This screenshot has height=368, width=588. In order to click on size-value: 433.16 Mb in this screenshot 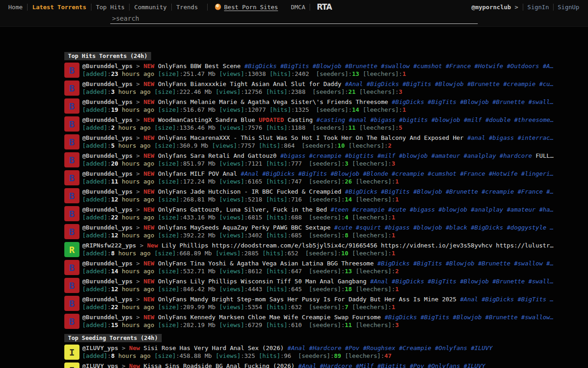, I will do `click(199, 217)`.